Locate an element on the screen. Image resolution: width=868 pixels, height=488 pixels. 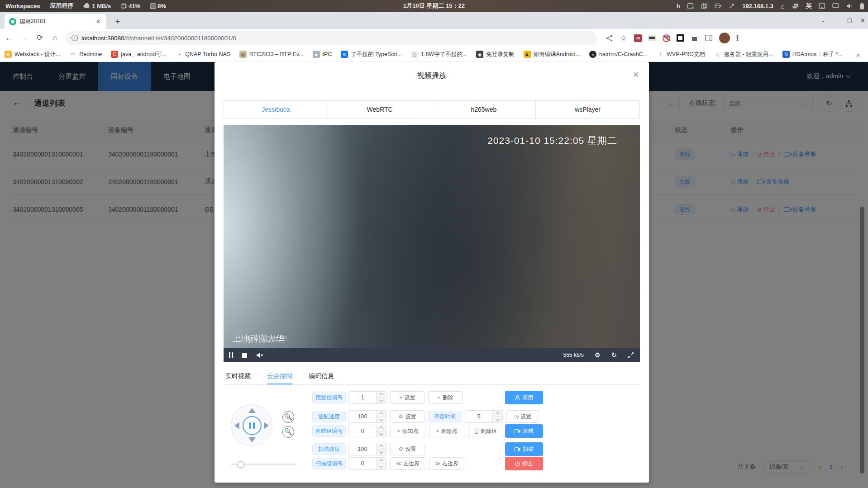
screenshot-tray-icon is located at coordinates (691, 6).